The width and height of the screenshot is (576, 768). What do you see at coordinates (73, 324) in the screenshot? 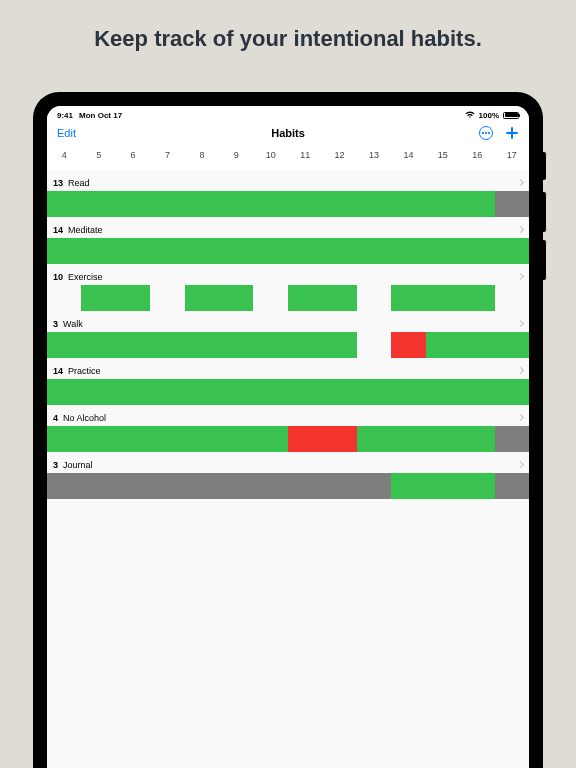
I see `habit-name: Walk` at bounding box center [73, 324].